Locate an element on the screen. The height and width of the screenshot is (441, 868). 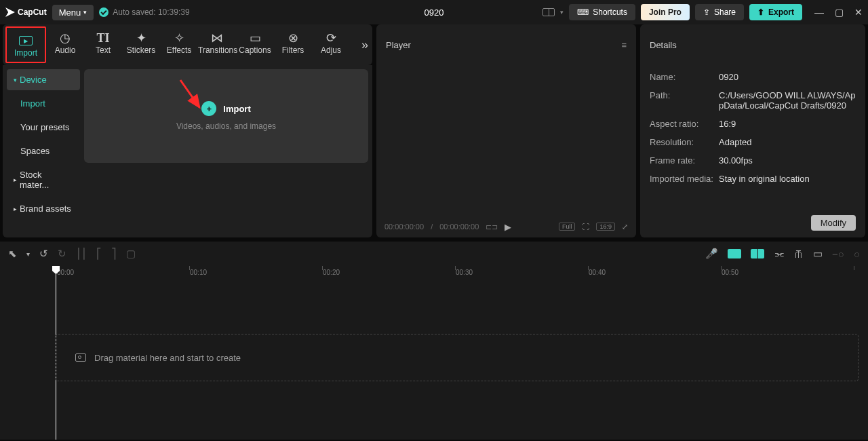
import-label: Import is located at coordinates (237, 109).